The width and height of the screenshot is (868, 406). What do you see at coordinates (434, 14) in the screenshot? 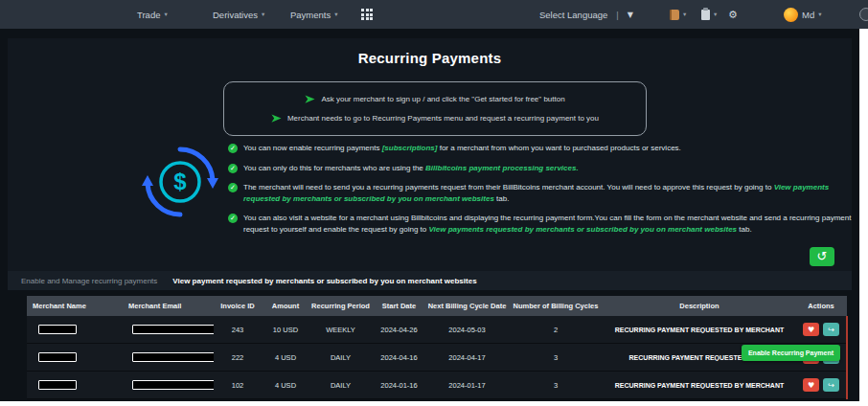
I see `top-navbar: Trade ▾ Derivatives ▾ Payments ▾ Select …` at bounding box center [434, 14].